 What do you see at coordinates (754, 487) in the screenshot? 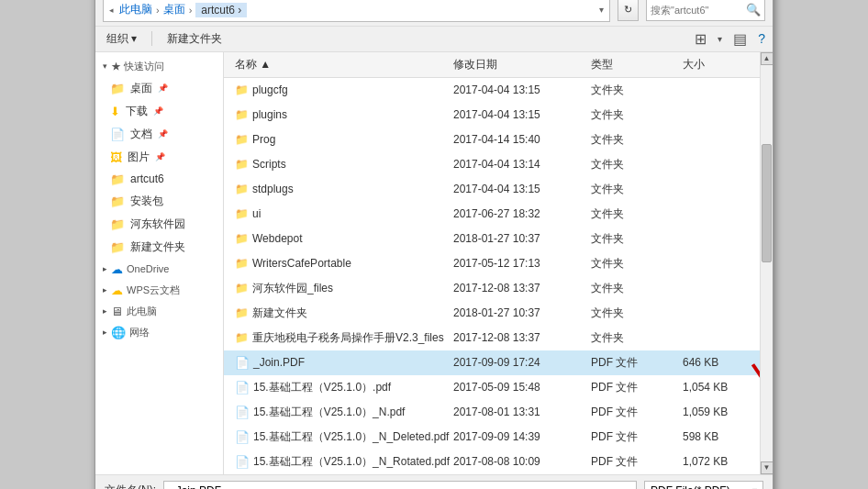
I see `filetype-dropdown-icon: ▾` at bounding box center [754, 487].